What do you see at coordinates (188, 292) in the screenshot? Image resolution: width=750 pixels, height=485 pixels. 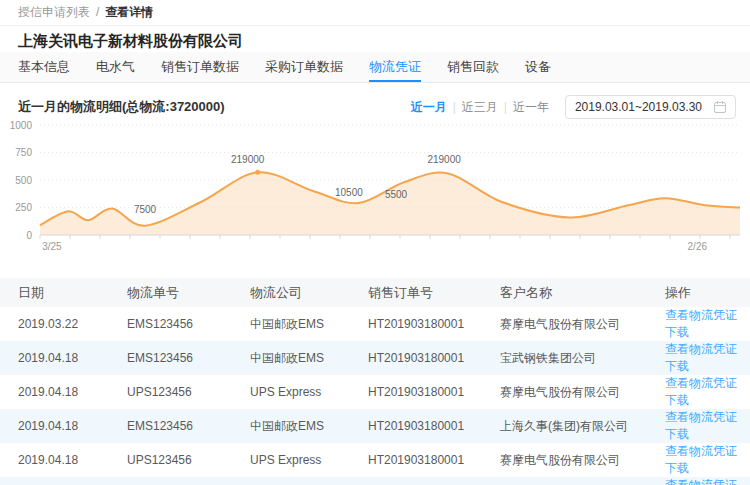 I see `column-header-tracking-no: 物流单号` at bounding box center [188, 292].